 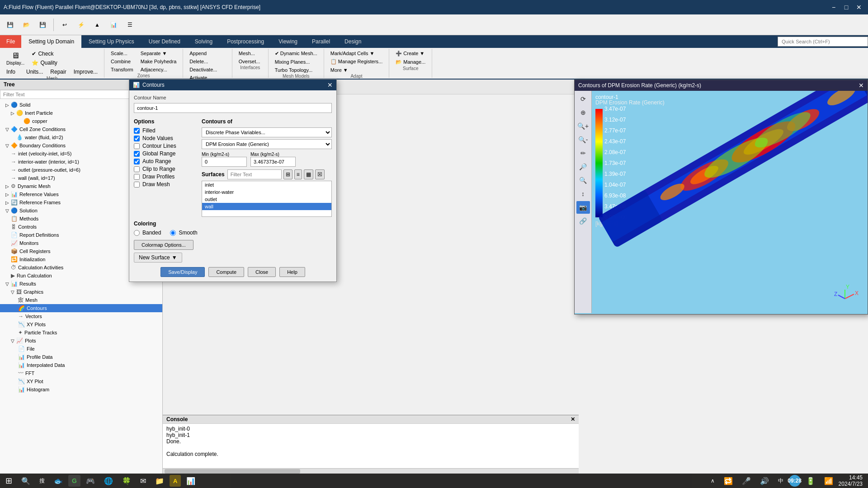 What do you see at coordinates (137, 146) in the screenshot?
I see `contour-lines-checkbox` at bounding box center [137, 146].